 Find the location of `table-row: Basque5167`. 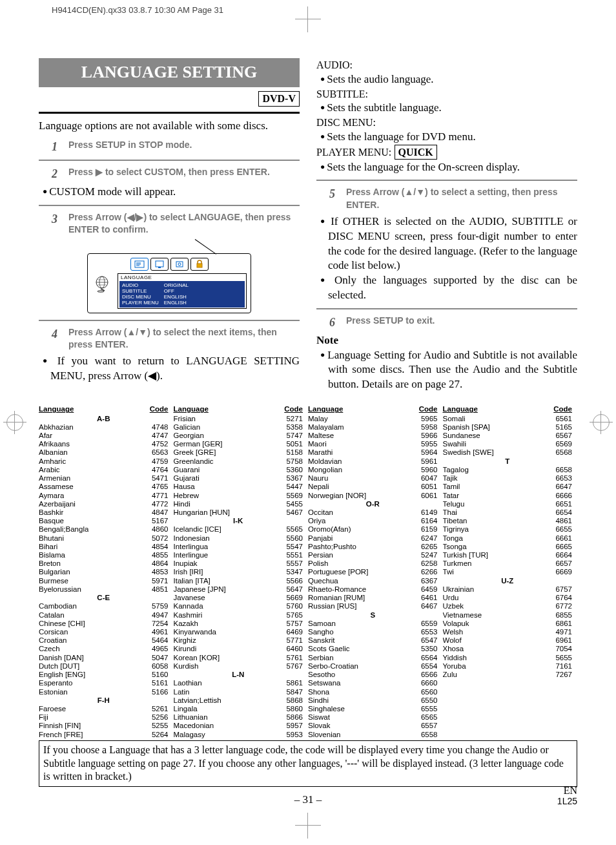

table-row: Basque5167 is located at coordinates (103, 521).